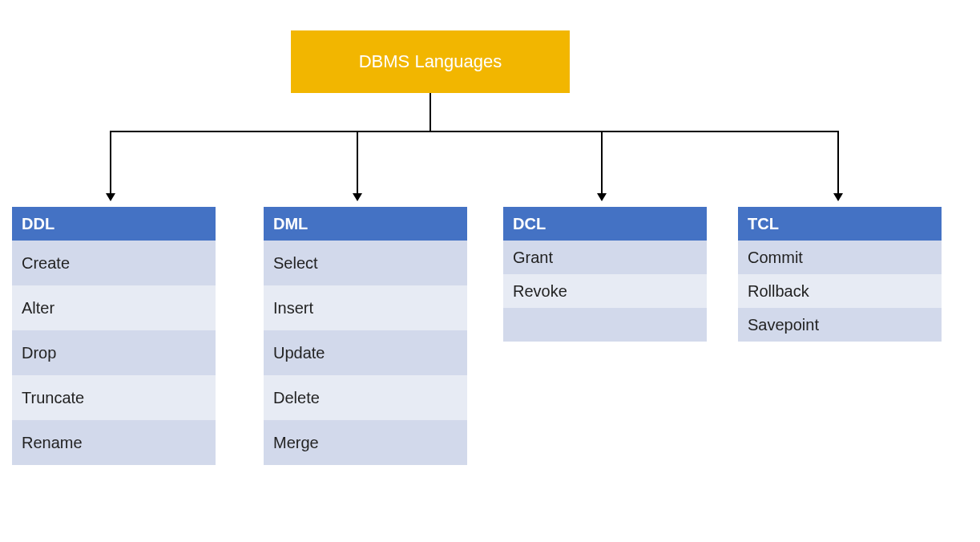  What do you see at coordinates (840, 274) in the screenshot?
I see `category-tcl: TCLCommitRollbackSavepoint` at bounding box center [840, 274].